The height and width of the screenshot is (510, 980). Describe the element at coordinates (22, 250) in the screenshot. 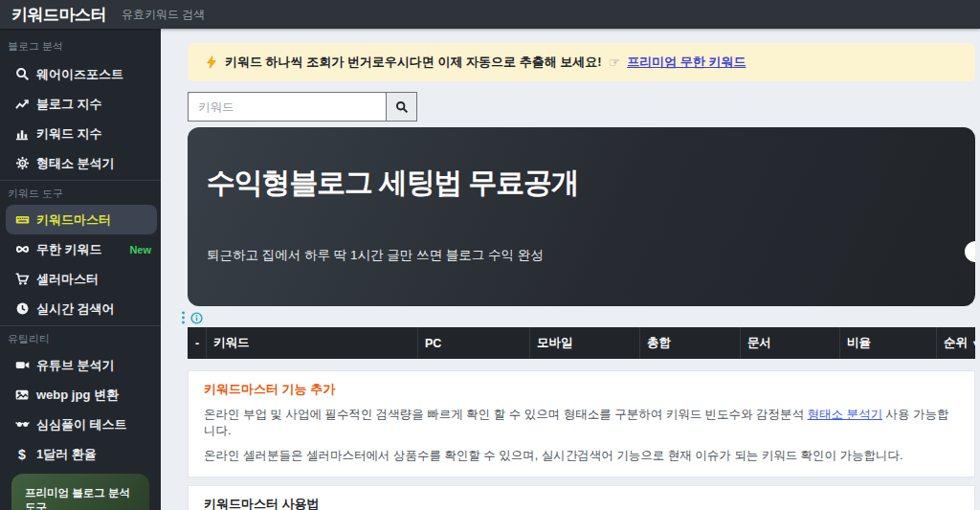

I see `infinity-icon` at that location.